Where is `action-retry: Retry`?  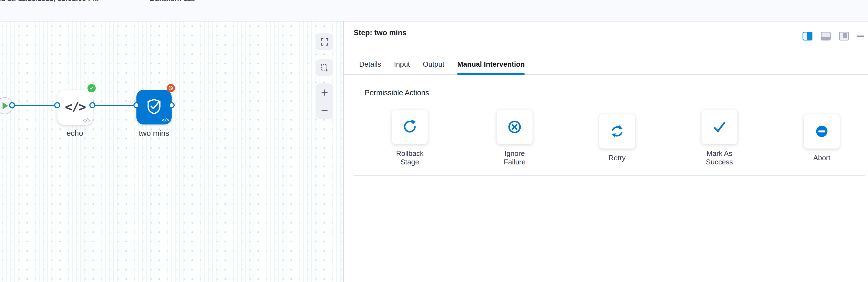 action-retry: Retry is located at coordinates (617, 138).